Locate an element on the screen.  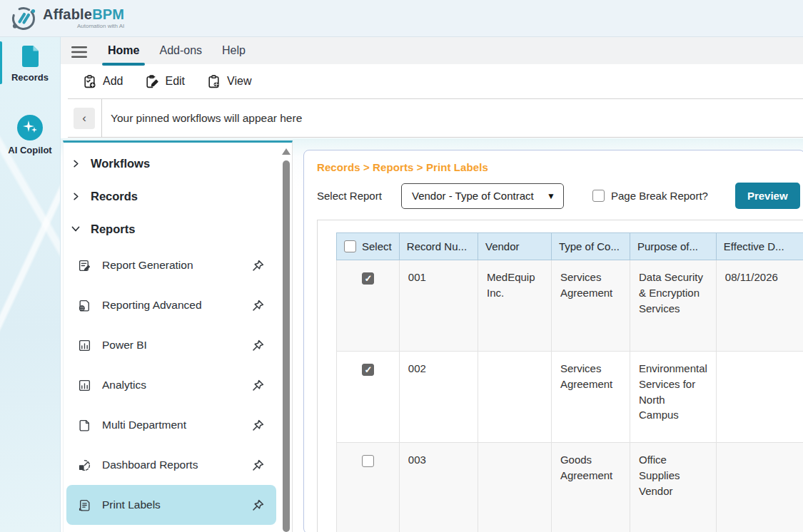
pinned-workflows-bar: ‹ Your pinned workflows will appear here is located at coordinates (435, 118).